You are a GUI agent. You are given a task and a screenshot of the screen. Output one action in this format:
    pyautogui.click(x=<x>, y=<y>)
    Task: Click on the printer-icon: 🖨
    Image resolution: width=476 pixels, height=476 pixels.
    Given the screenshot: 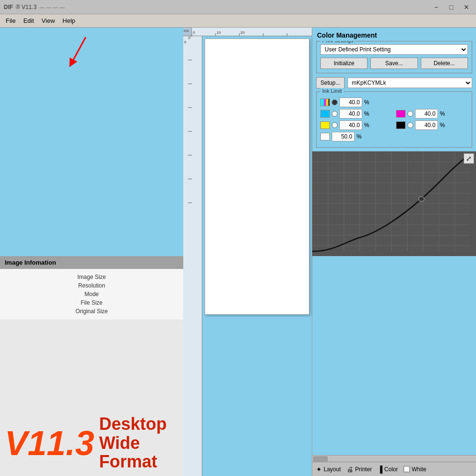 What is the action you would take?
    pyautogui.click(x=350, y=469)
    